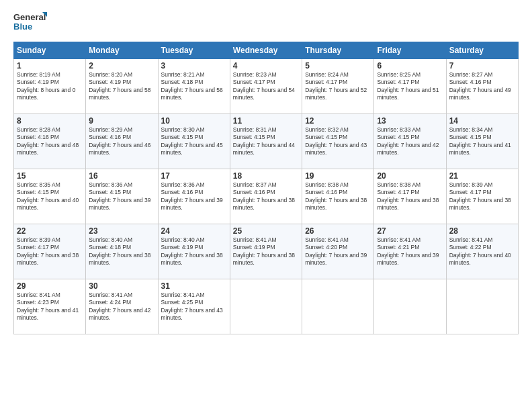 This screenshot has height=411, width=532. Describe the element at coordinates (194, 231) in the screenshot. I see `day-number: 24` at that location.